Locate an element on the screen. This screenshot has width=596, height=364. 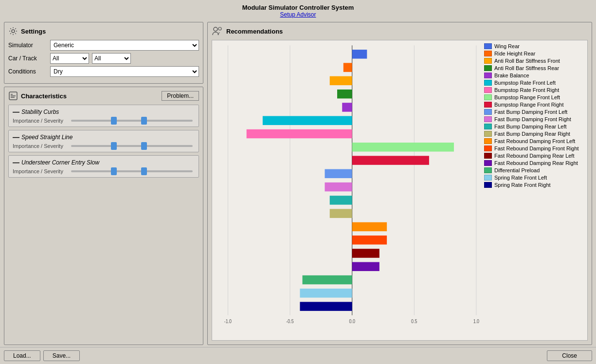
legend-item-14: Fast Rebound Damping Front Right is located at coordinates (534, 148).